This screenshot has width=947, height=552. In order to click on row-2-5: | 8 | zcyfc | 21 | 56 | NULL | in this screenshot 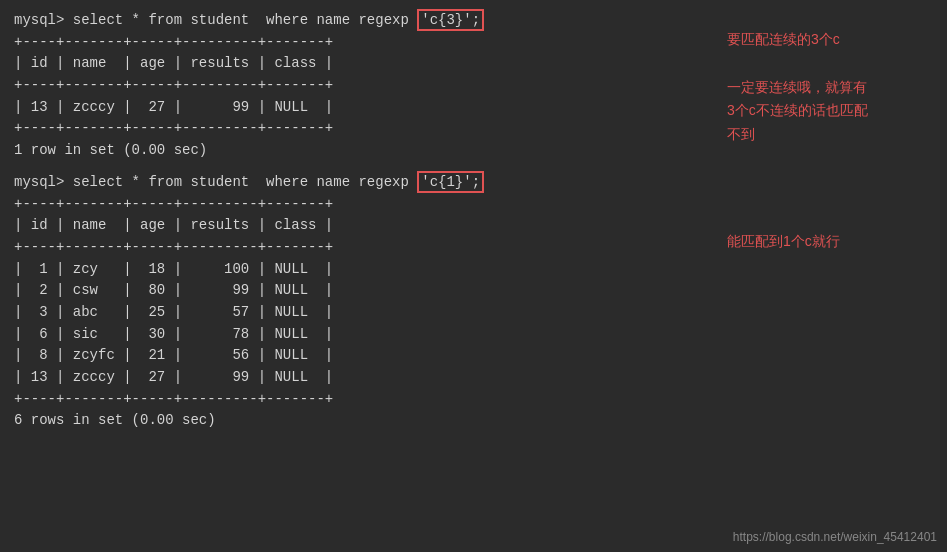, I will do `click(474, 356)`.